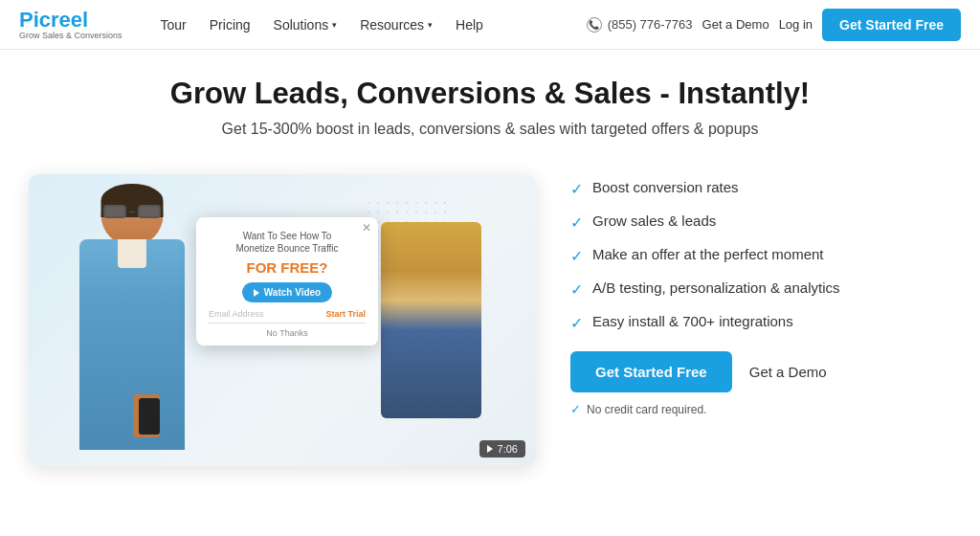  What do you see at coordinates (708, 255) in the screenshot?
I see `feature-text: Make an offer at the perfect moment` at bounding box center [708, 255].